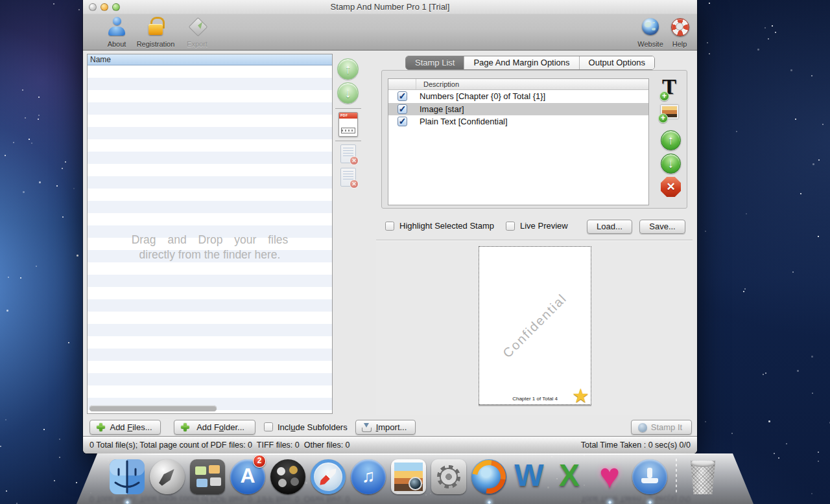  Describe the element at coordinates (449, 477) in the screenshot. I see `dock-system-preferences` at that location.